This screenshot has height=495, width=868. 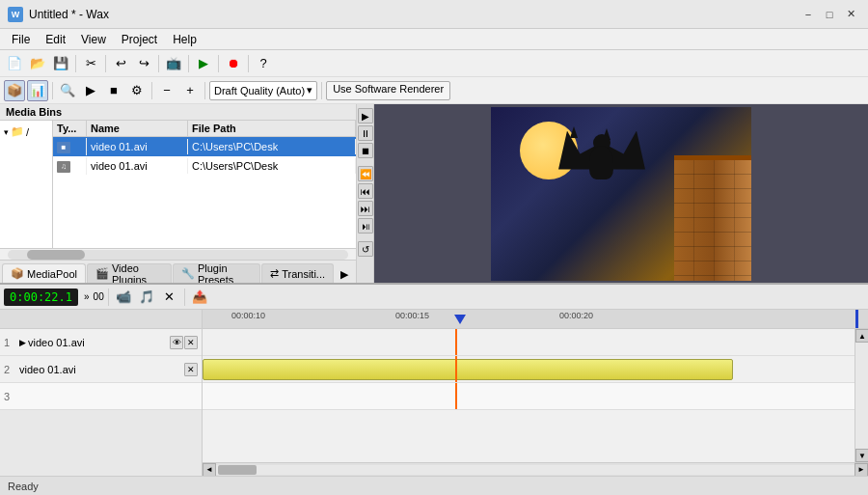 What do you see at coordinates (102, 274) in the screenshot?
I see `tab-videoplugins-icon: 🎬` at bounding box center [102, 274].